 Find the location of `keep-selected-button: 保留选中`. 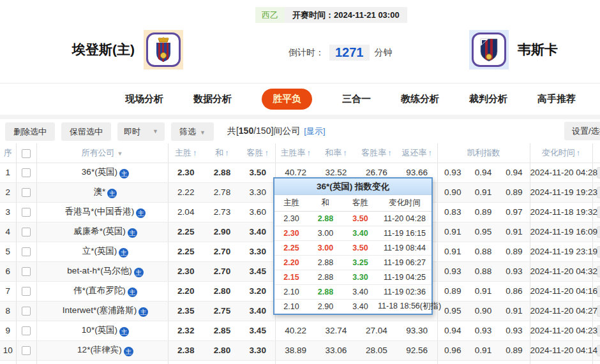

keep-selected-button: 保留选中 is located at coordinates (86, 131).